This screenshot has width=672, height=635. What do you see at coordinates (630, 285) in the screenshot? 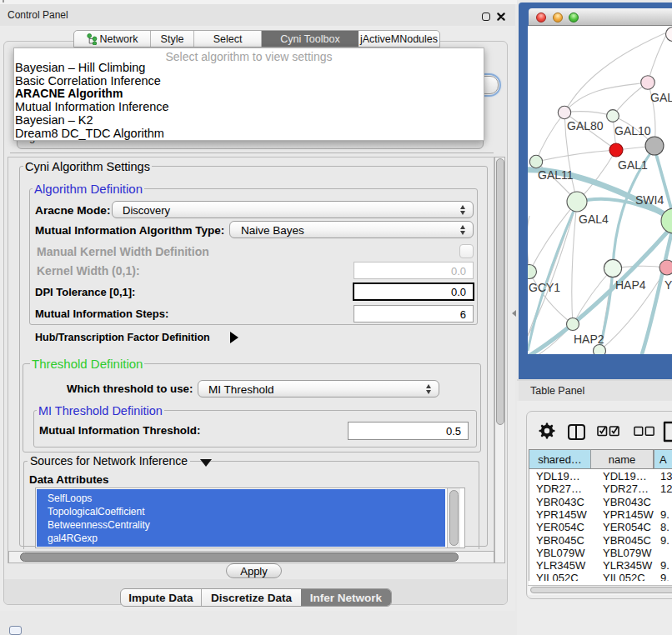
I see `svg-text: HAP4` at bounding box center [630, 285].